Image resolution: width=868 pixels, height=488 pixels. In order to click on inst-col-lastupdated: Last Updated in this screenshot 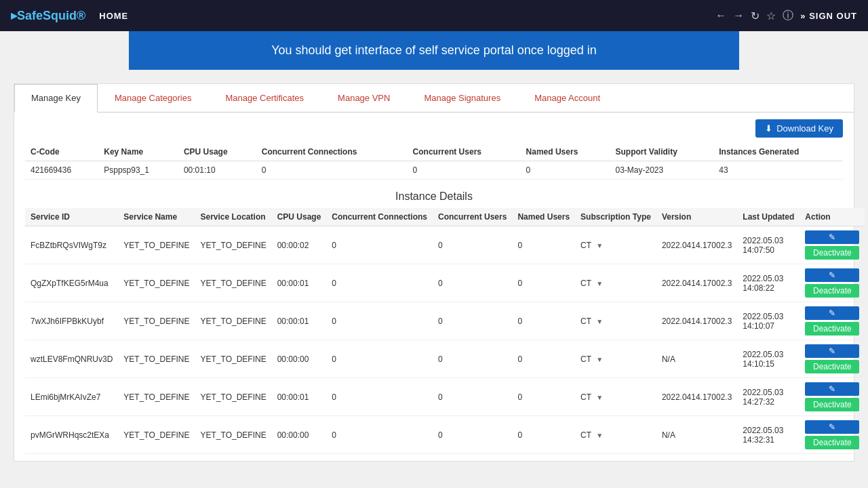, I will do `click(768, 217)`.